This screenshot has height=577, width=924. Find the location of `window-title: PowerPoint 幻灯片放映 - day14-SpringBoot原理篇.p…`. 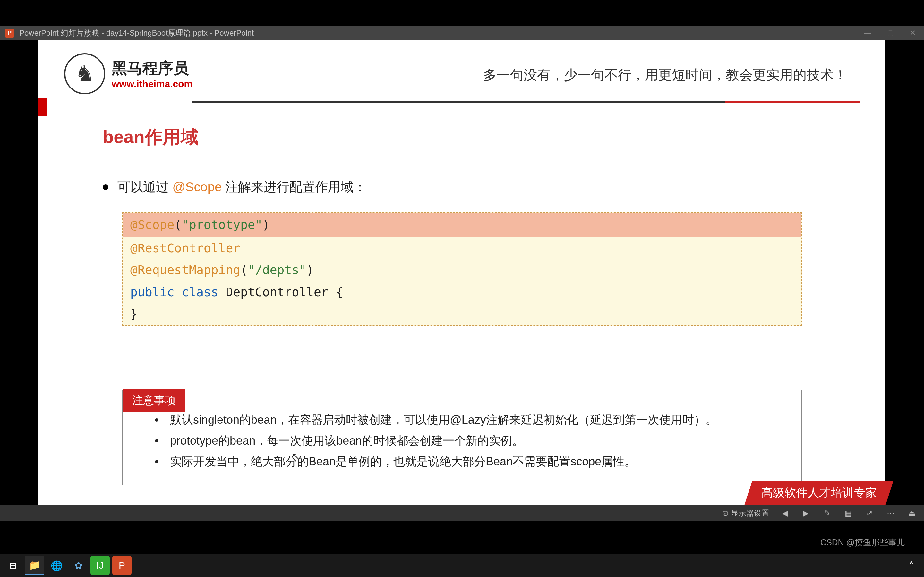

window-title: PowerPoint 幻灯片放映 - day14-SpringBoot原理篇.p… is located at coordinates (137, 33).